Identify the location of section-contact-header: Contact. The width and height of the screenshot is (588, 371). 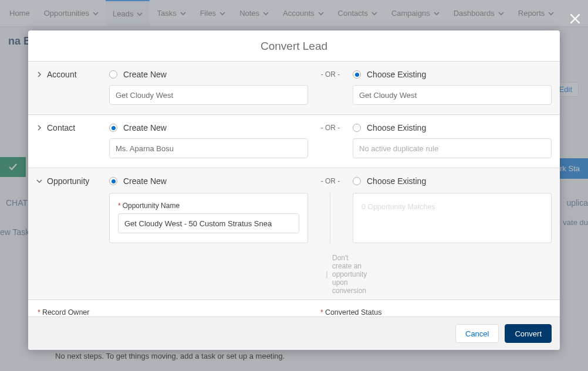
(70, 128).